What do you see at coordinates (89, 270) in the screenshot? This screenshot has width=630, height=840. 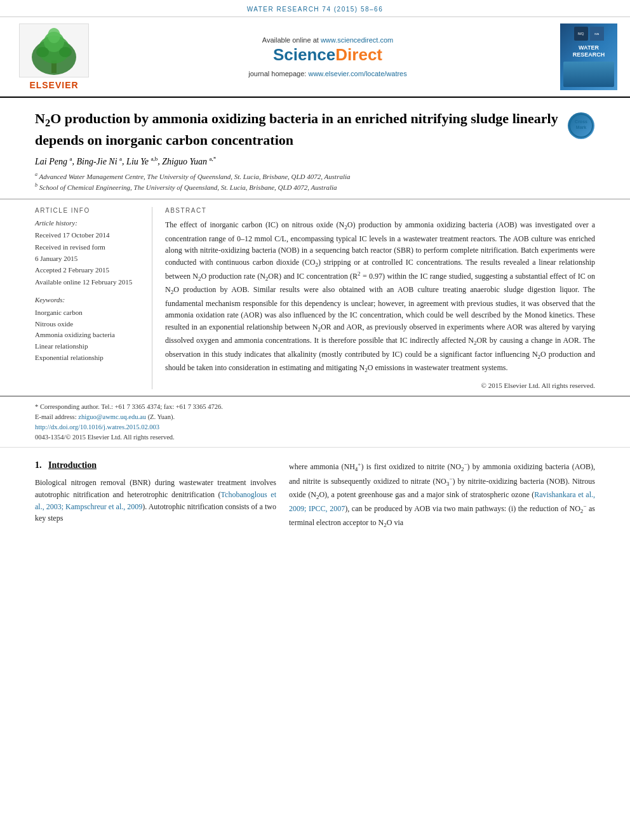 I see `accepted-date: Accepted 2 February 2015` at bounding box center [89, 270].